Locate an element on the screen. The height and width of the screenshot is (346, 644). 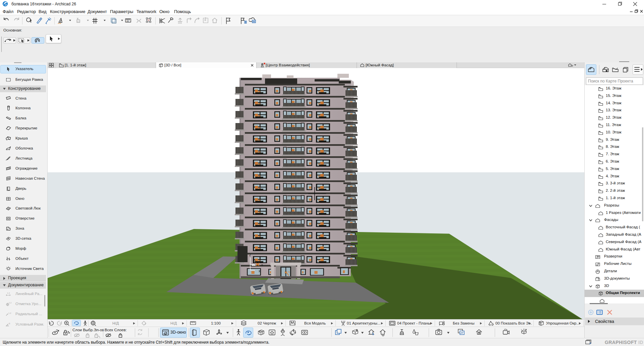
svg-text: XY is located at coordinates (78, 21).